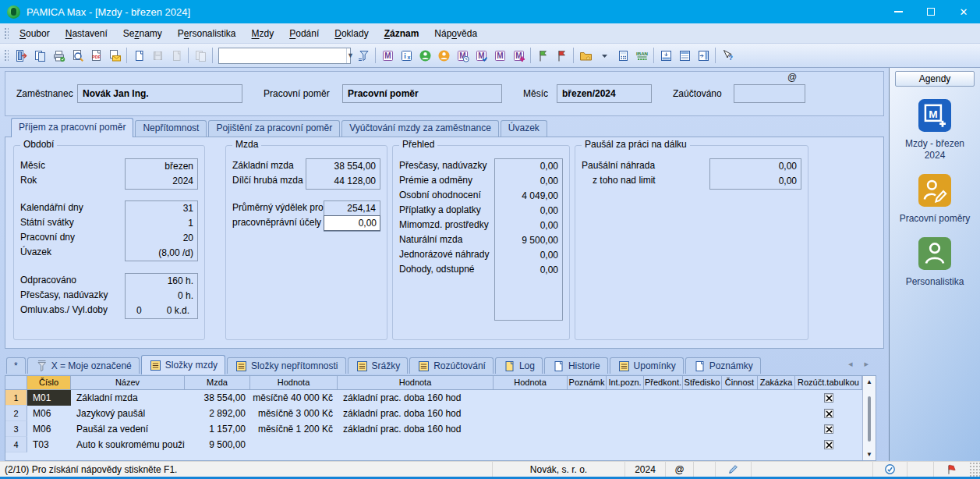 The height and width of the screenshot is (479, 980). What do you see at coordinates (869, 382) in the screenshot?
I see `scroll-up-icon: ▲` at bounding box center [869, 382].